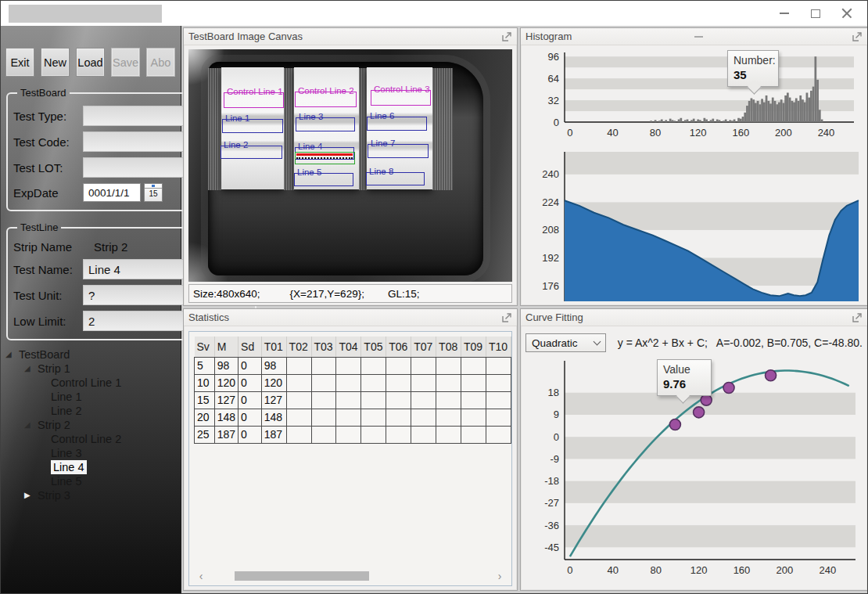 The image size is (868, 594). Describe the element at coordinates (226, 434) in the screenshot. I see `table-cell: 187` at that location.